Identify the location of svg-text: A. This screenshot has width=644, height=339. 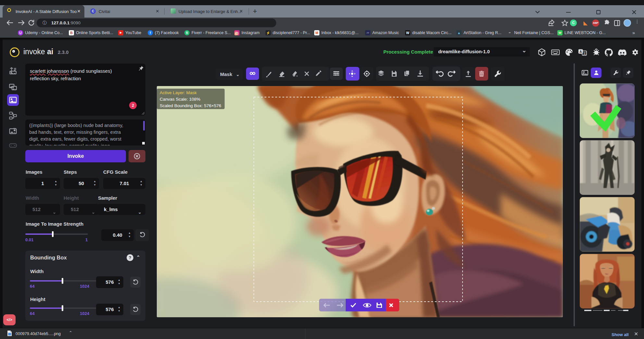
(581, 52).